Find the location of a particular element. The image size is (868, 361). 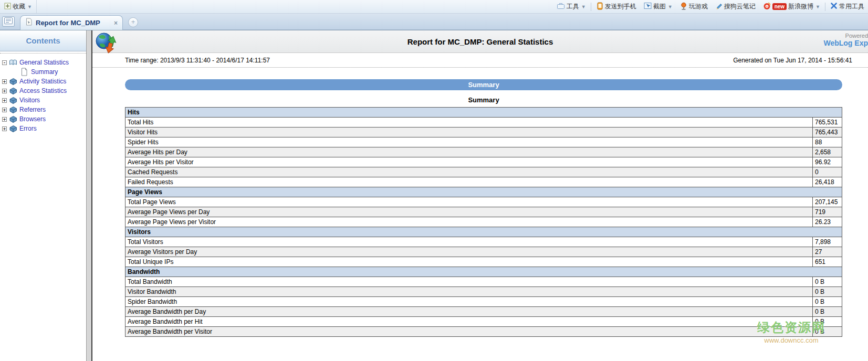

table-row: Visitor Bandwidth0 B is located at coordinates (484, 292).